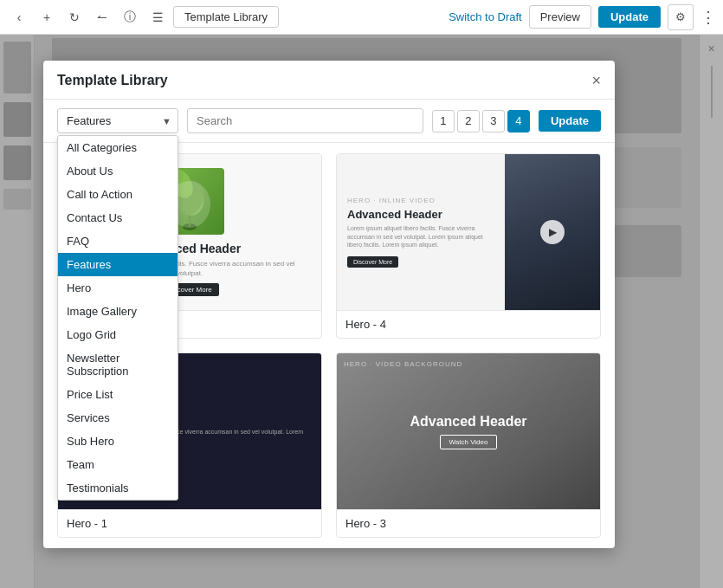 This screenshot has height=588, width=723. What do you see at coordinates (421, 201) in the screenshot?
I see `hero4-badge: HERO · INLINE VIDEO` at bounding box center [421, 201].